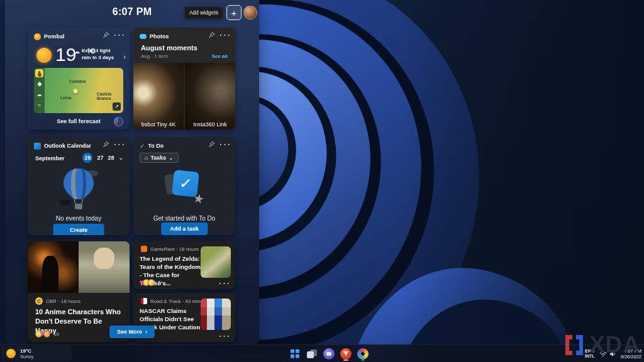  Describe the element at coordinates (210, 96) in the screenshot. I see `photo-thumbnail: Insta360 Link` at that location.